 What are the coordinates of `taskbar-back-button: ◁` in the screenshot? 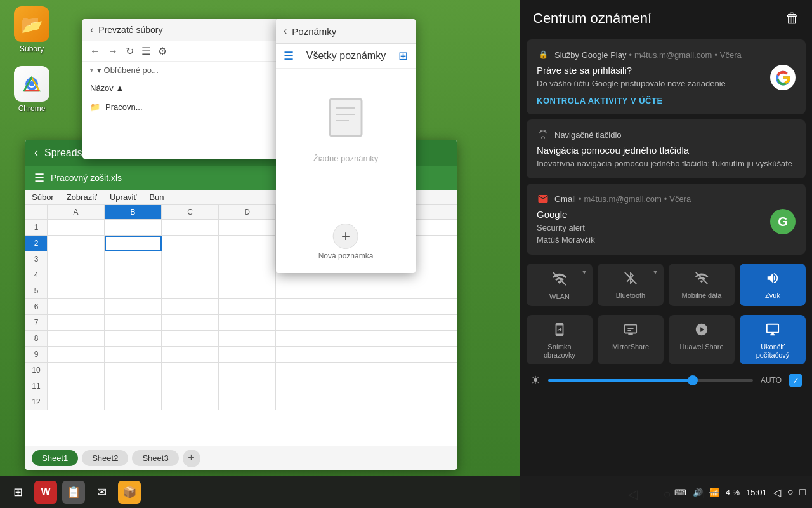 It's located at (777, 493).